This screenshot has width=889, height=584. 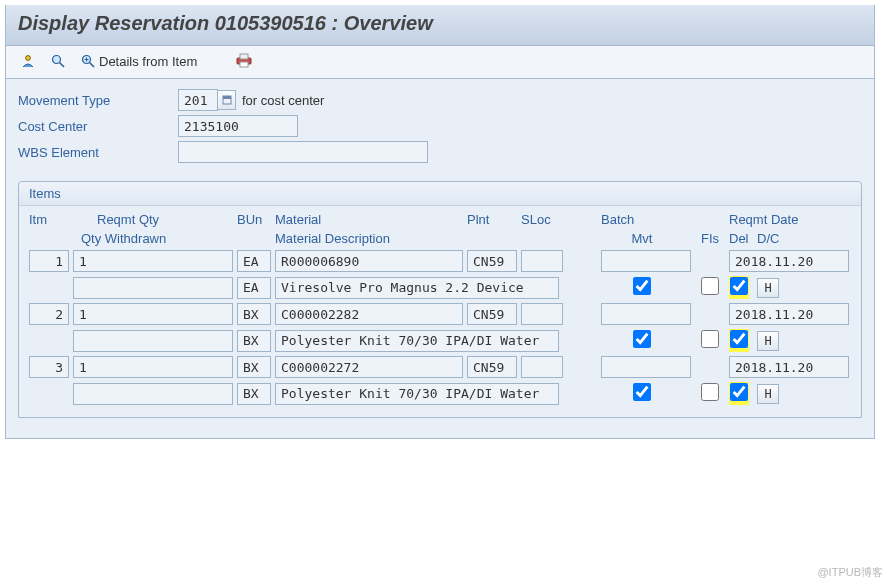 What do you see at coordinates (227, 100) in the screenshot?
I see `movement-type-f4-button` at bounding box center [227, 100].